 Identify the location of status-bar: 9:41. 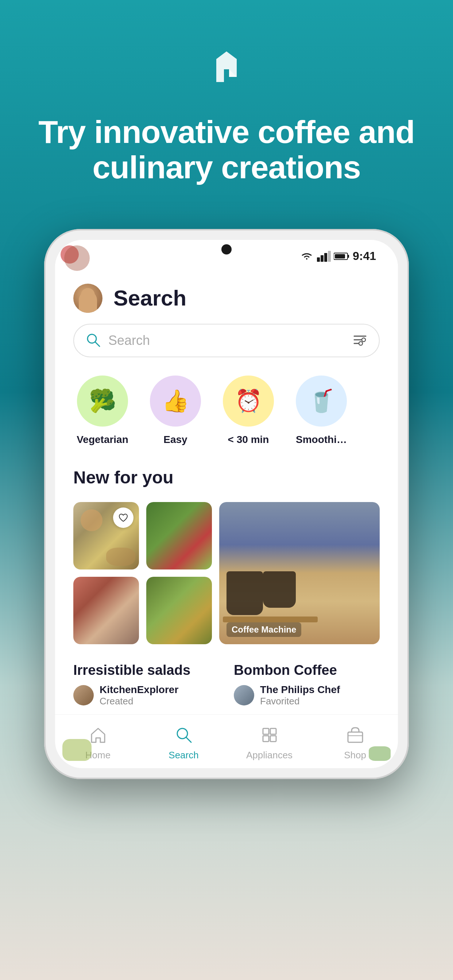
(226, 253).